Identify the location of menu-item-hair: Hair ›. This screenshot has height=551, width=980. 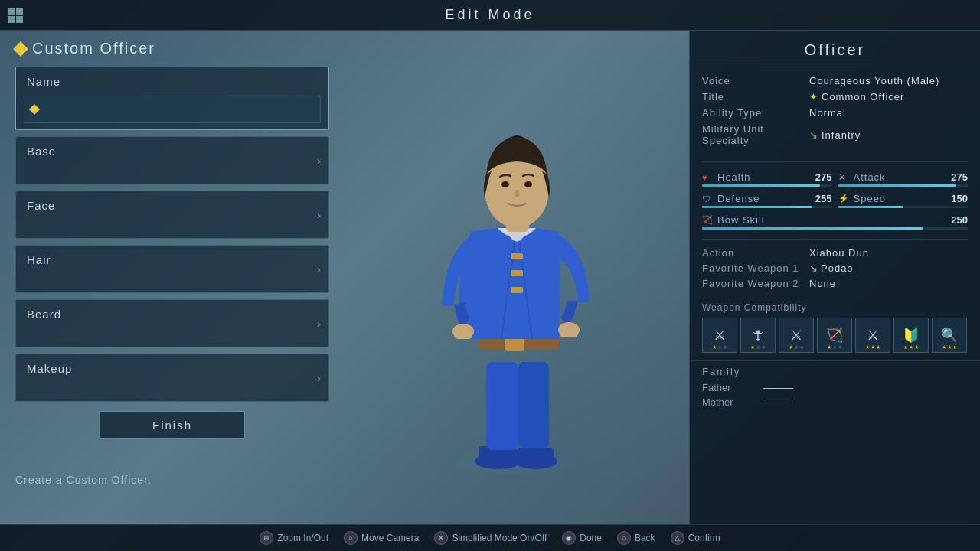
(172, 269).